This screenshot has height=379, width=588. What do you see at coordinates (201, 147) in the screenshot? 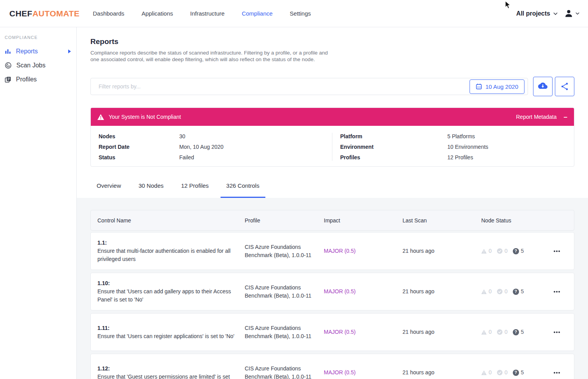
I see `metadata-value: Mon, 10 Aug 2020` at bounding box center [201, 147].